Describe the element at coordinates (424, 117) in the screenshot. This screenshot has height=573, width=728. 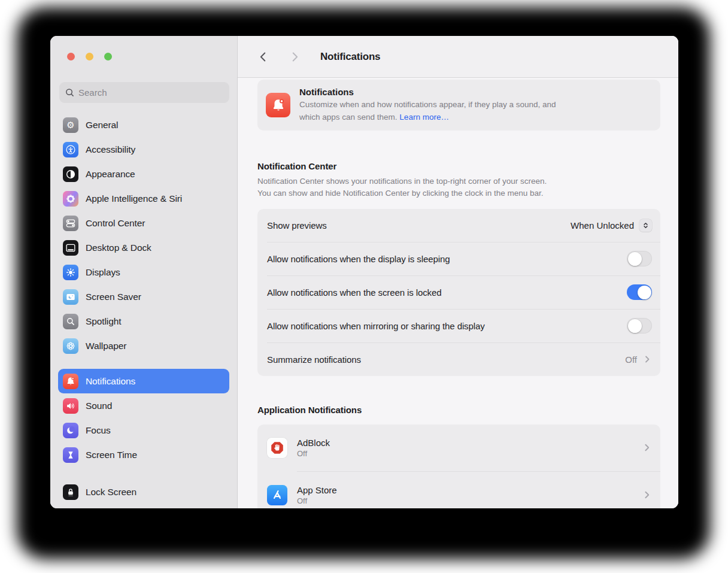
I see `learn-more-link: Learn more…` at that location.